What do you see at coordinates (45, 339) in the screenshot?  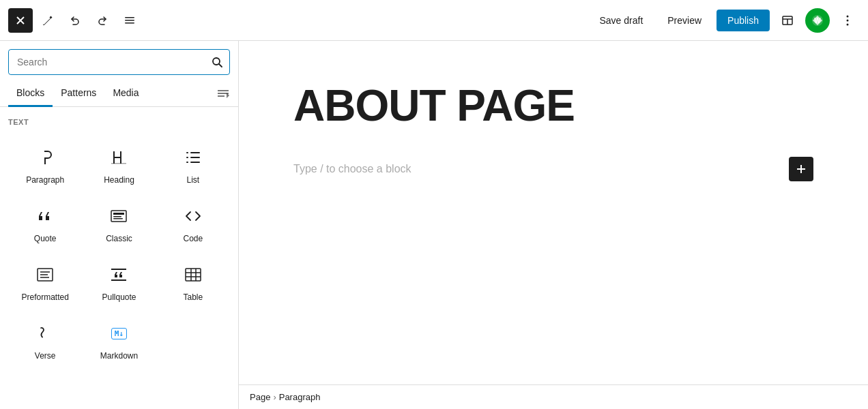 I see `block-verse: Verse` at bounding box center [45, 339].